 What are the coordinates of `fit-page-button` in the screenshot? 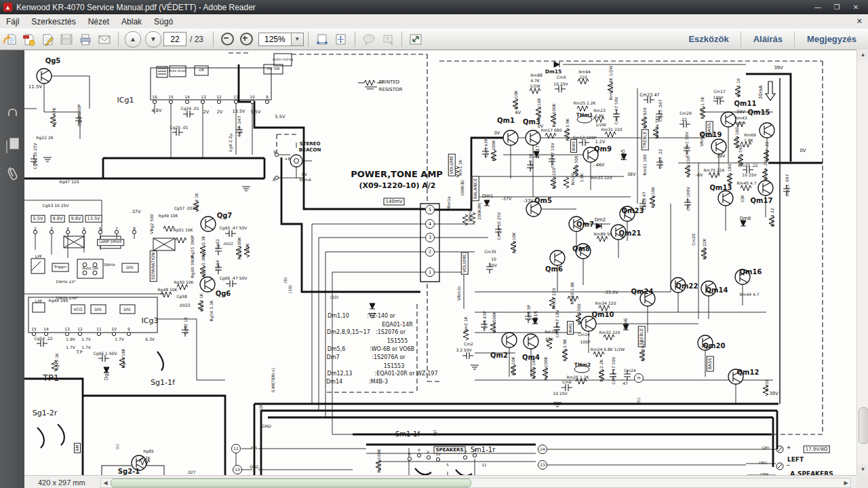 It's located at (341, 39).